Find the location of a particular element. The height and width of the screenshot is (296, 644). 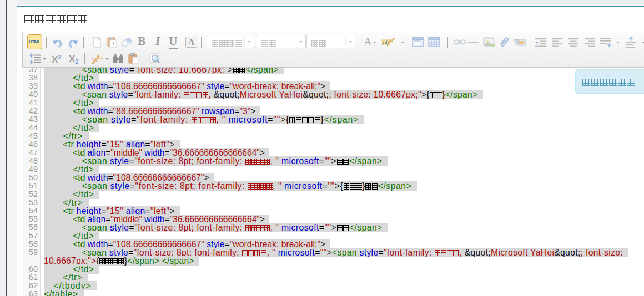

svg-text: A is located at coordinates (192, 42).